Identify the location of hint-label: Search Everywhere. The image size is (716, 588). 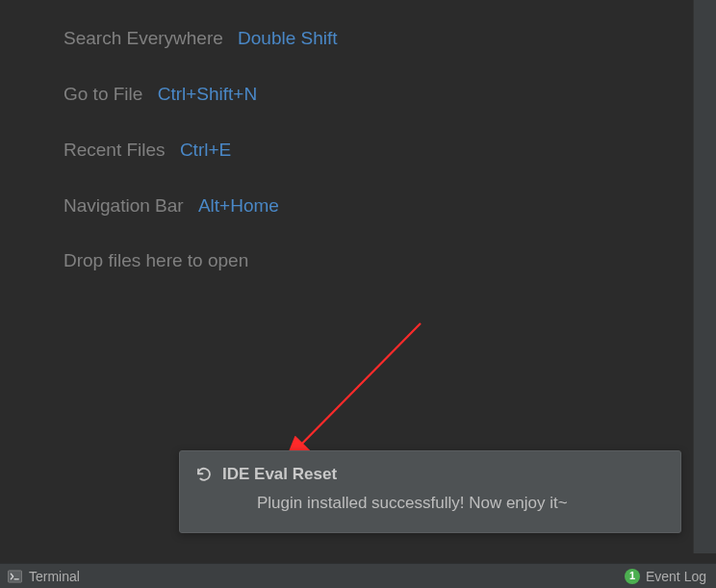
(143, 38).